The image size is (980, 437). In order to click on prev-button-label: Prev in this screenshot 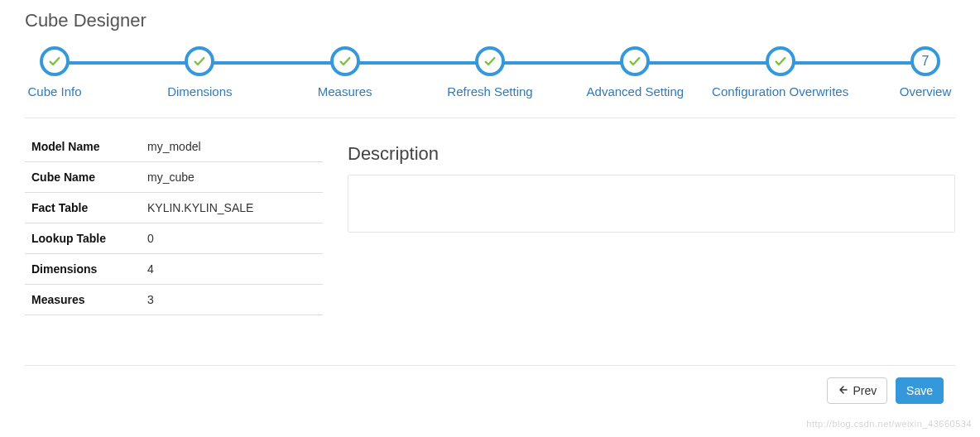, I will do `click(864, 391)`.